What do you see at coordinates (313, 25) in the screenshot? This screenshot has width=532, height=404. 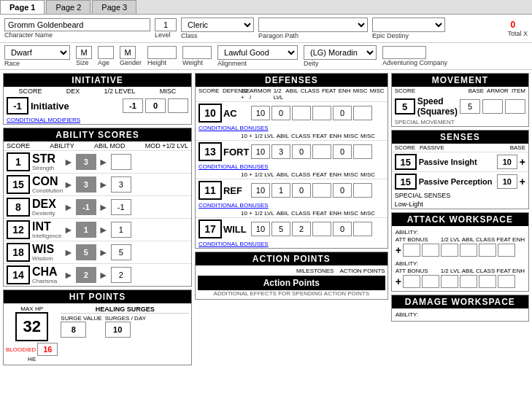 I see `paragon-dropdown` at bounding box center [313, 25].